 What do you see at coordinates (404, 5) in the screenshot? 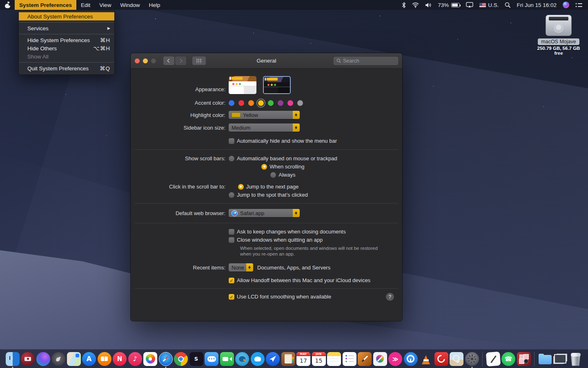
I see `bluetooth-icon` at bounding box center [404, 5].